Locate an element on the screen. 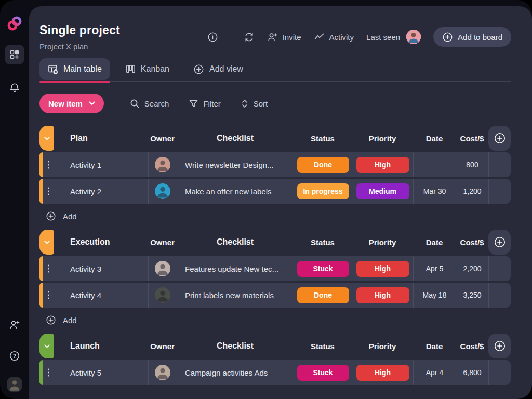 The image size is (532, 399). item-name-cell: Activity 1 is located at coordinates (94, 165).